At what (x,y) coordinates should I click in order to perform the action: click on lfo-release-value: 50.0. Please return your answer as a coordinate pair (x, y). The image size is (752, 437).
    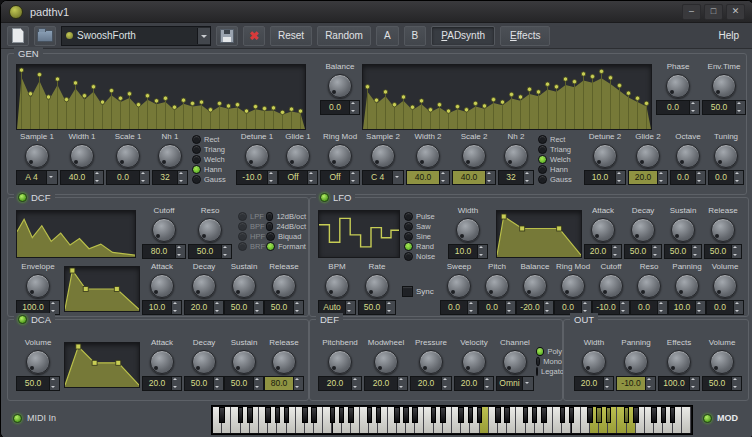
    Looking at the image, I should click on (723, 252).